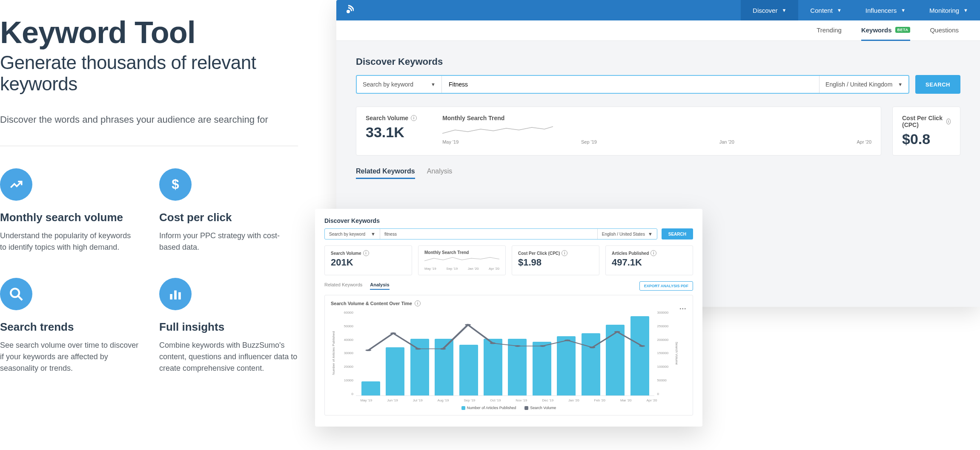 The height and width of the screenshot is (450, 980). Describe the element at coordinates (462, 260) in the screenshot. I see `metric-card-trend: Monthly Search Trend May '19Sep '19Jan '…` at that location.